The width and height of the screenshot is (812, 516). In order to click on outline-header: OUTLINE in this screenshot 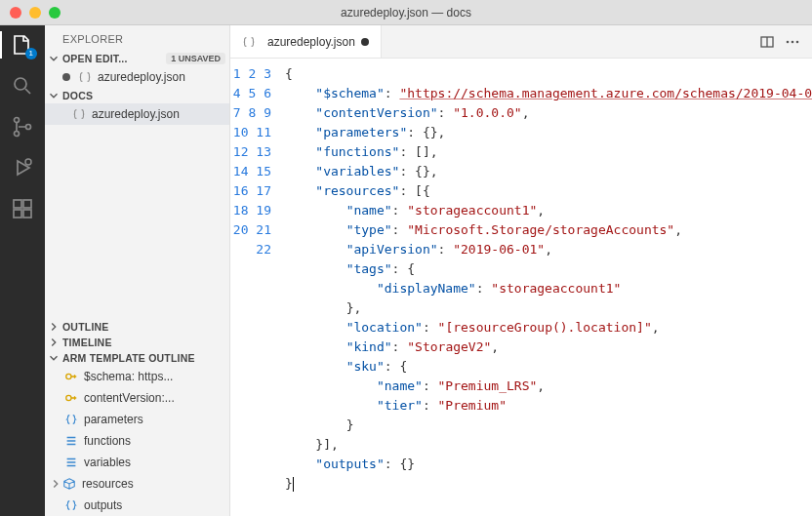, I will do `click(137, 327)`.